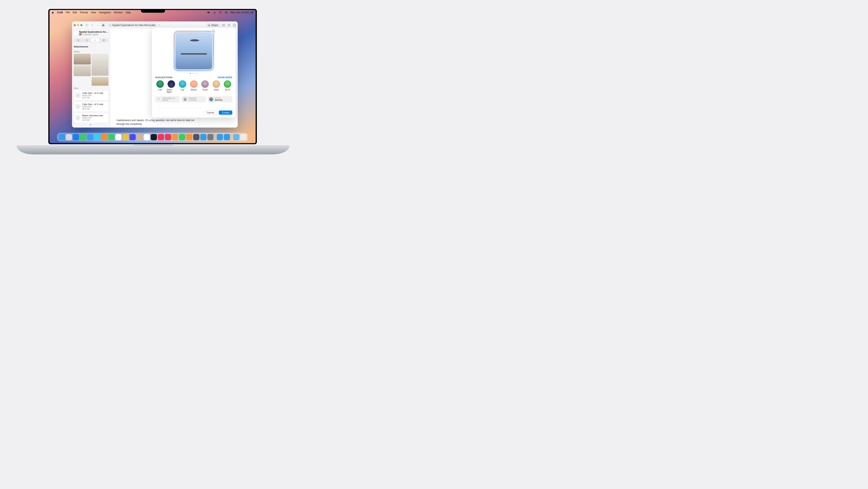 The image size is (868, 489). What do you see at coordinates (91, 106) in the screenshot?
I see `file-row: Cafe Own...of 2.m4a Audio File 30.0 KB` at bounding box center [91, 106].